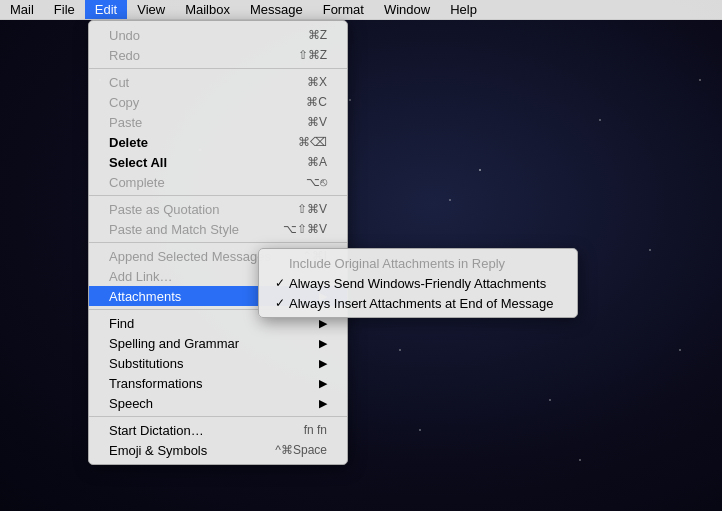 This screenshot has width=722, height=511. Describe the element at coordinates (218, 82) in the screenshot. I see `menu-item-cut: Cut ⌘X` at that location.